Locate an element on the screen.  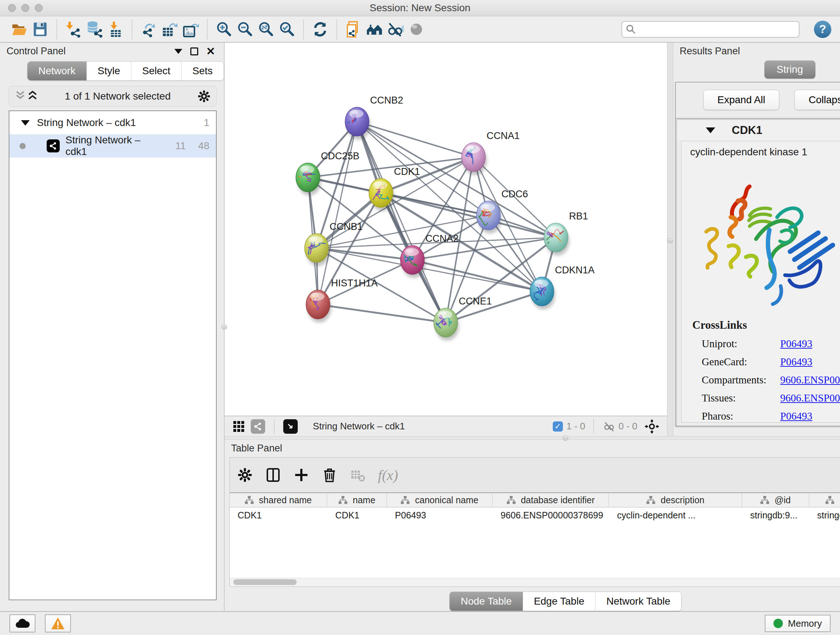
collection-expand-icon is located at coordinates (25, 123).